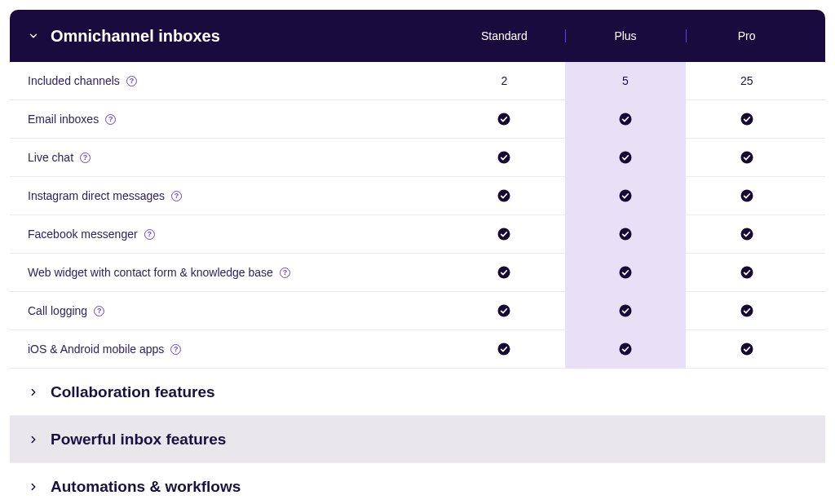 This screenshot has width=835, height=504. What do you see at coordinates (57, 311) in the screenshot?
I see `feature-label: Call logging` at bounding box center [57, 311].